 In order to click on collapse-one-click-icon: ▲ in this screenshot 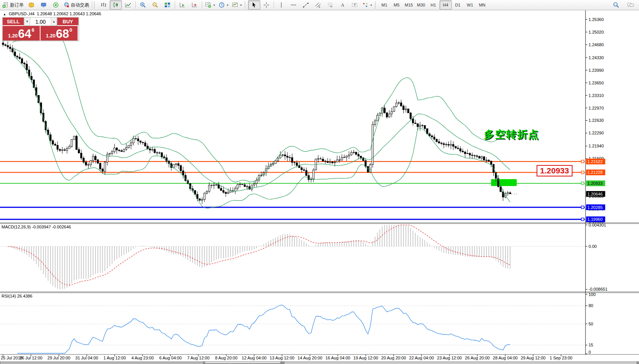, I will do `click(5, 15)`.